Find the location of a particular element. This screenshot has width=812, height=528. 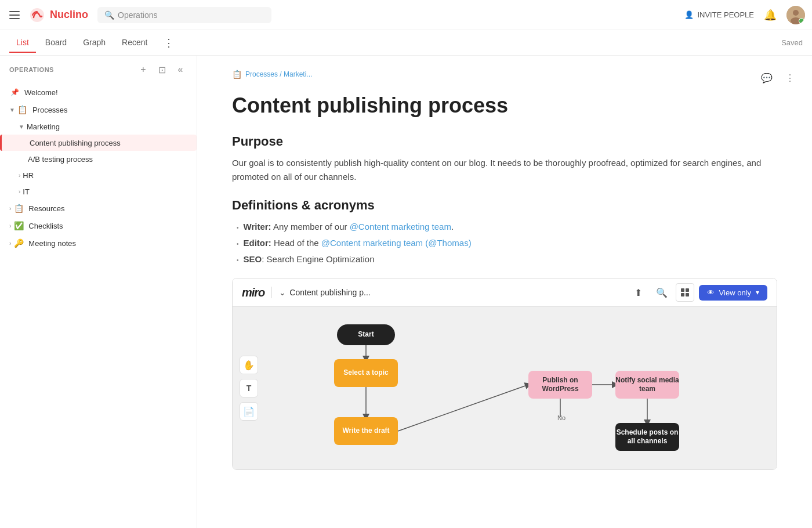

comments-button: 💬 is located at coordinates (767, 78).